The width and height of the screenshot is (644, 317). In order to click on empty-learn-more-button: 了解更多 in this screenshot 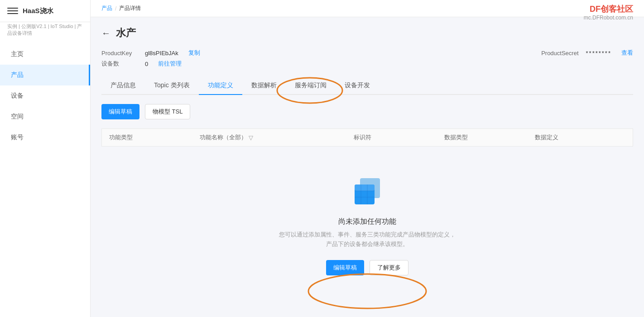, I will do `click(389, 268)`.